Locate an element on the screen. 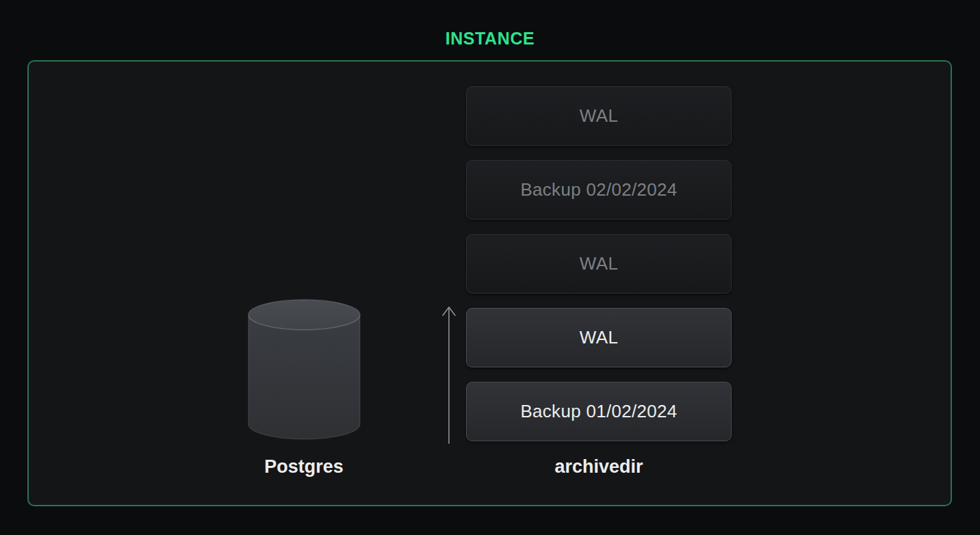 This screenshot has height=535, width=980. arrow-up-icon is located at coordinates (449, 374).